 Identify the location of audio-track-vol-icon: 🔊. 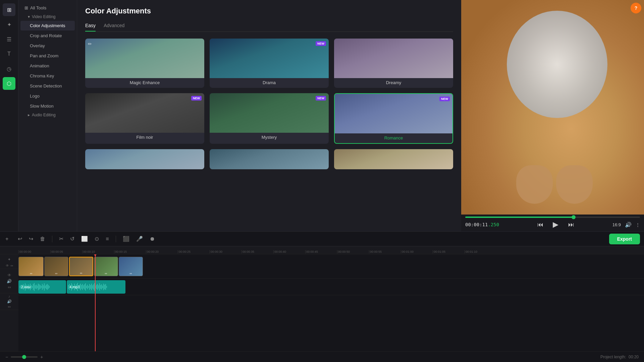
(9, 302).